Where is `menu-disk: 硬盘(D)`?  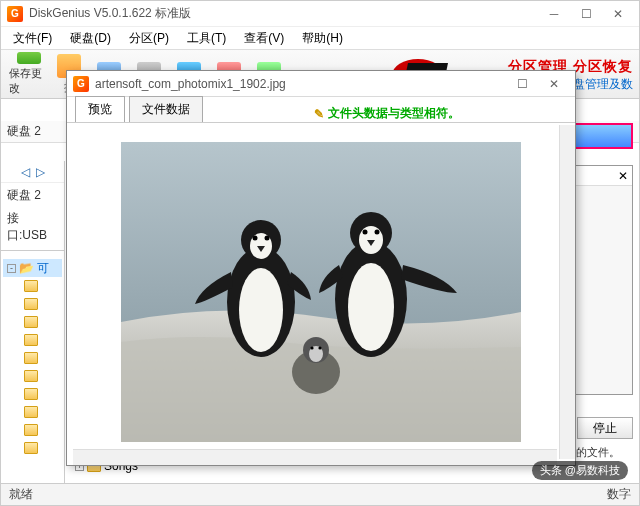
menu-disk: 硬盘(D) is located at coordinates (90, 38).